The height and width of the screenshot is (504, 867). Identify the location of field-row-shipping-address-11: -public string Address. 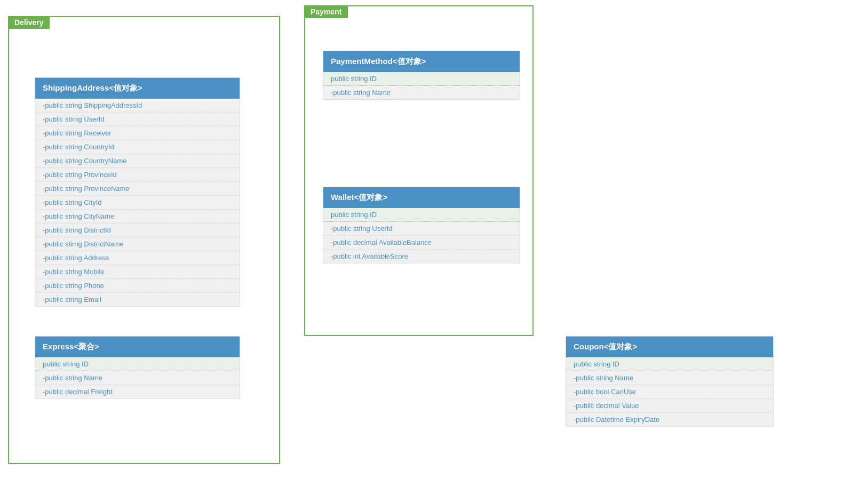
(138, 258).